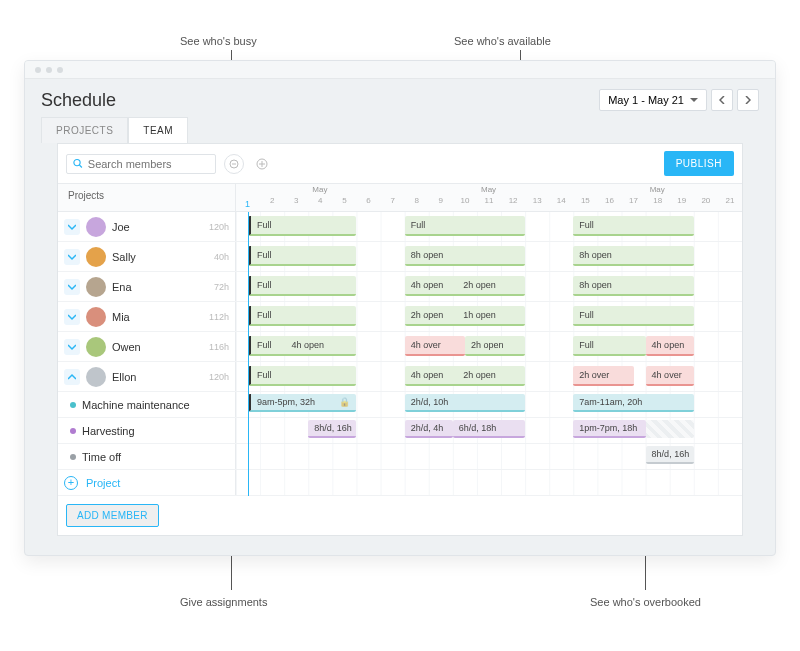 The height and width of the screenshot is (651, 800). Describe the element at coordinates (344, 200) in the screenshot. I see `day-label: 5` at that location.